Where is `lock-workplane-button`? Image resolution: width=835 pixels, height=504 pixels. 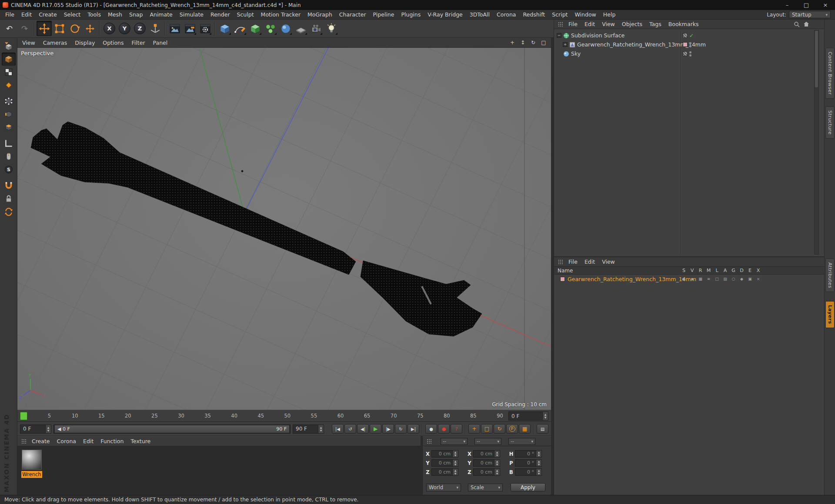
lock-workplane-button is located at coordinates (9, 199).